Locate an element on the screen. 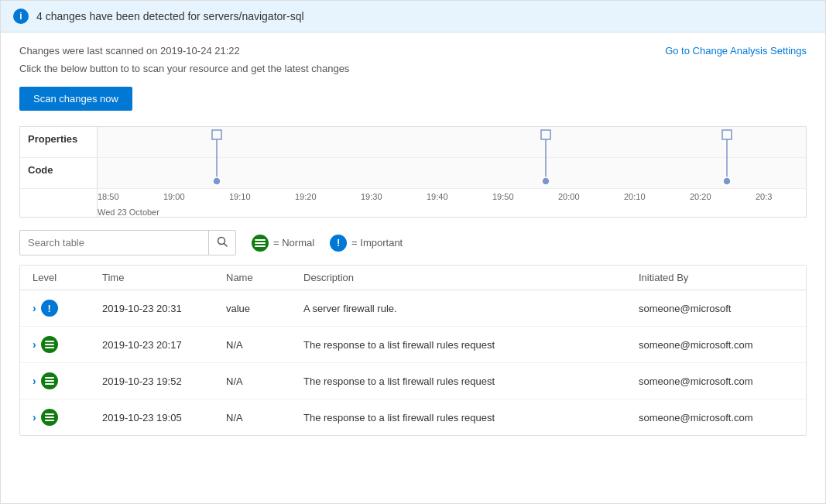  search-box is located at coordinates (128, 243).